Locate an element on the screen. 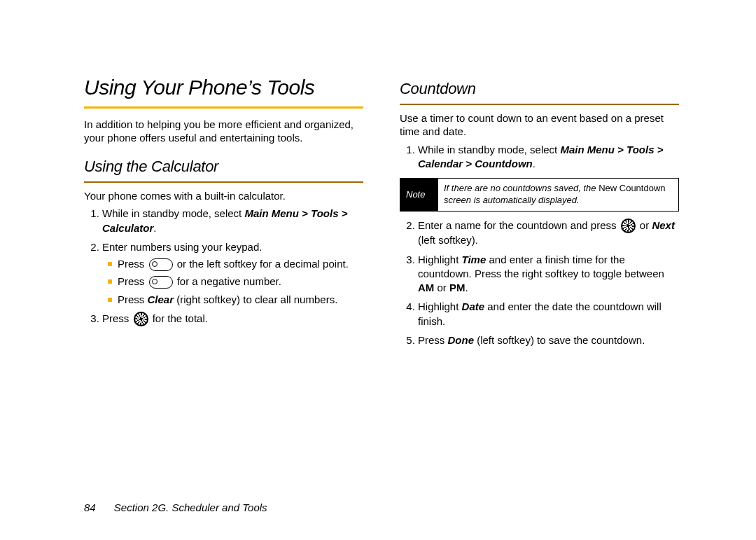  note-content: If there are no countdowns saved, the Ne… is located at coordinates (559, 195).